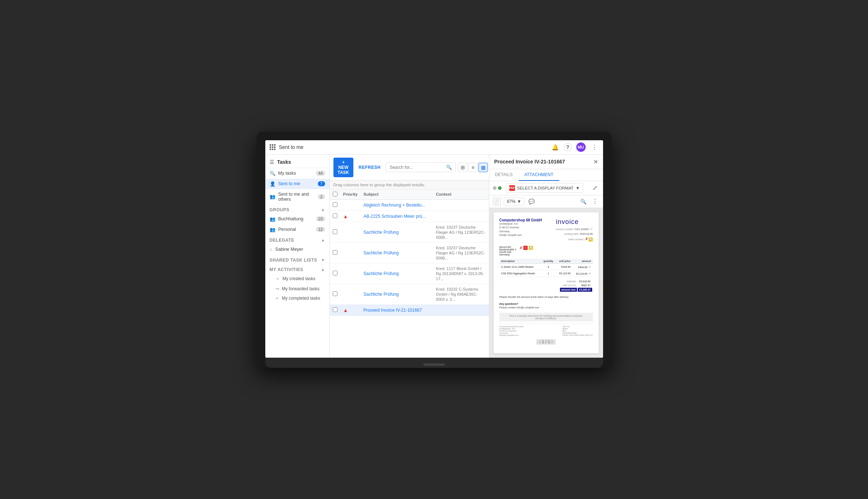 The width and height of the screenshot is (868, 499). What do you see at coordinates (410, 294) in the screenshot?
I see `table-row: Sachliche Prüfung Kred. 10232 C-Systems …` at bounding box center [410, 294].